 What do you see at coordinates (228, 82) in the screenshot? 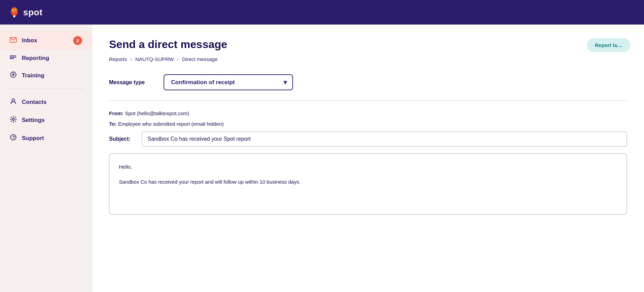
I see `message-type-select-wrapper: Confirmation of receiptFollow upCustom m…` at bounding box center [228, 82].